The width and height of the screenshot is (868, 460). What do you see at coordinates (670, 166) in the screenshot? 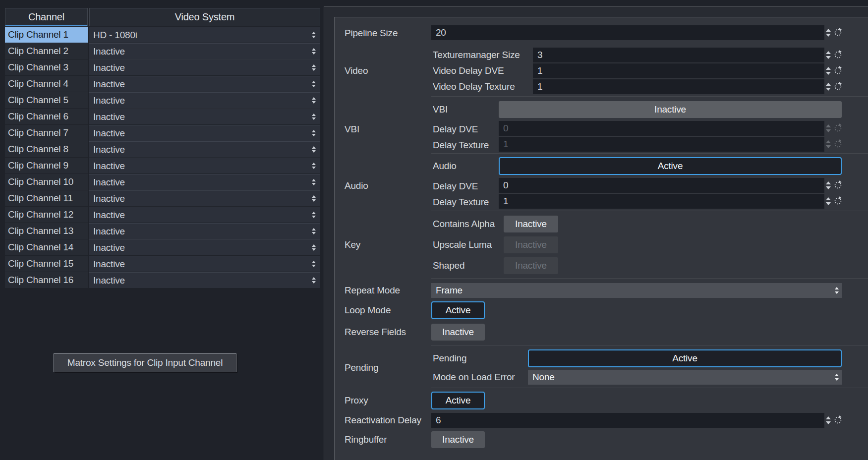
I see `audio-toggle-button: Active` at bounding box center [670, 166].